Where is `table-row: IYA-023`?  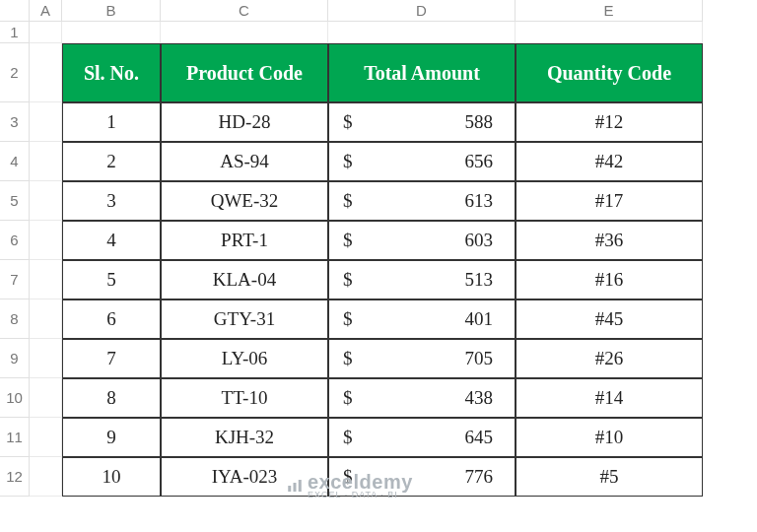 table-row: IYA-023 is located at coordinates (244, 477).